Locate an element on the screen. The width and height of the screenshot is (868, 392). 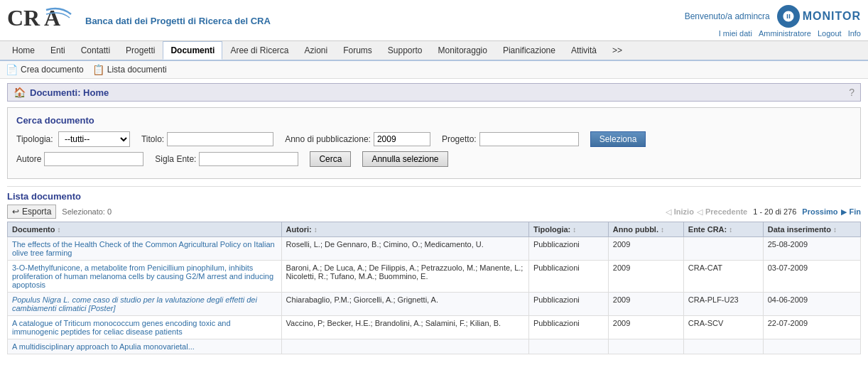
row1-doc-link: The effects of the Health Check of the C… is located at coordinates (143, 249).